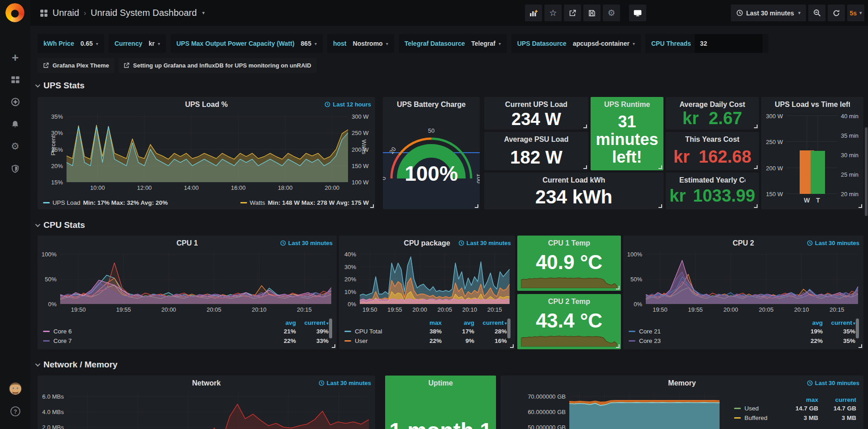 This screenshot has height=429, width=868. What do you see at coordinates (638, 13) in the screenshot?
I see `tv-kiosk-button` at bounding box center [638, 13].